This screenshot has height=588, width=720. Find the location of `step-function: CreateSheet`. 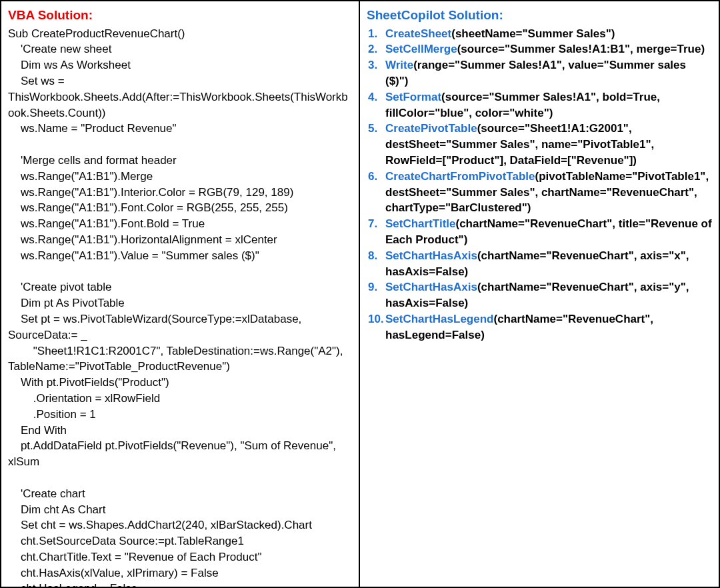

step-function: CreateSheet is located at coordinates (419, 33).